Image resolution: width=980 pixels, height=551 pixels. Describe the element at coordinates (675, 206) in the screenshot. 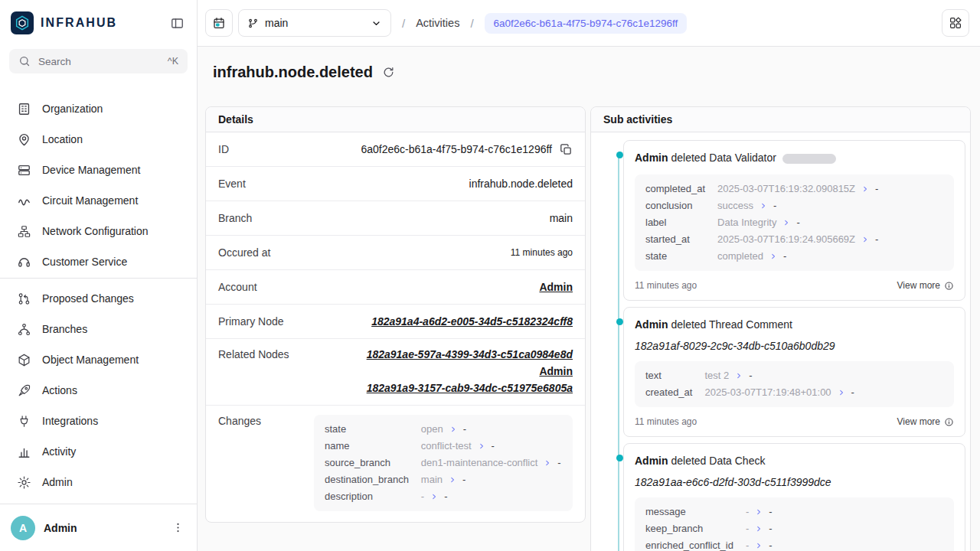

I see `property-key: conclusion` at that location.